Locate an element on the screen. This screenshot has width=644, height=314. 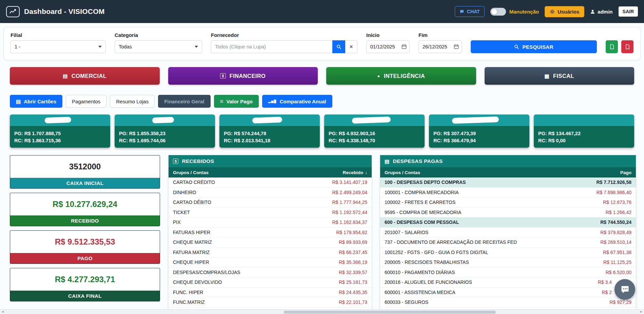
despesas-col-groups: Grupos / Contas is located at coordinates (402, 173).